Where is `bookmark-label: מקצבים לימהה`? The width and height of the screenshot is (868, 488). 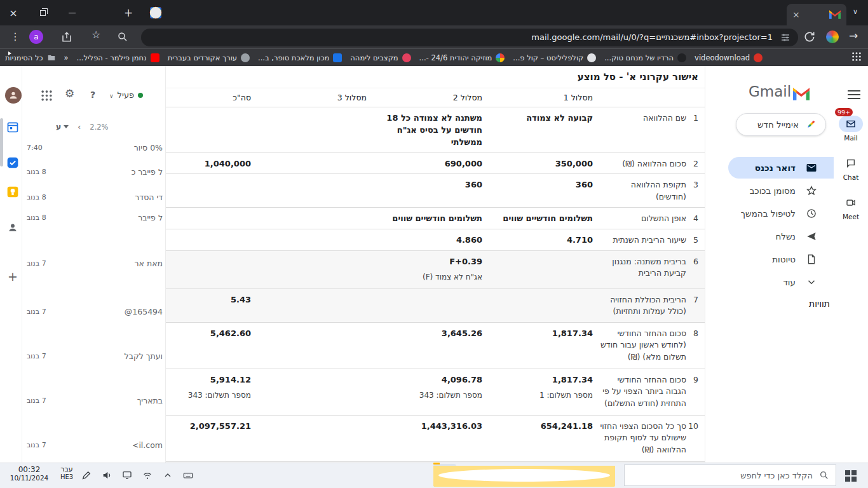
bookmark-label: מקצבים לימהה is located at coordinates (374, 58).